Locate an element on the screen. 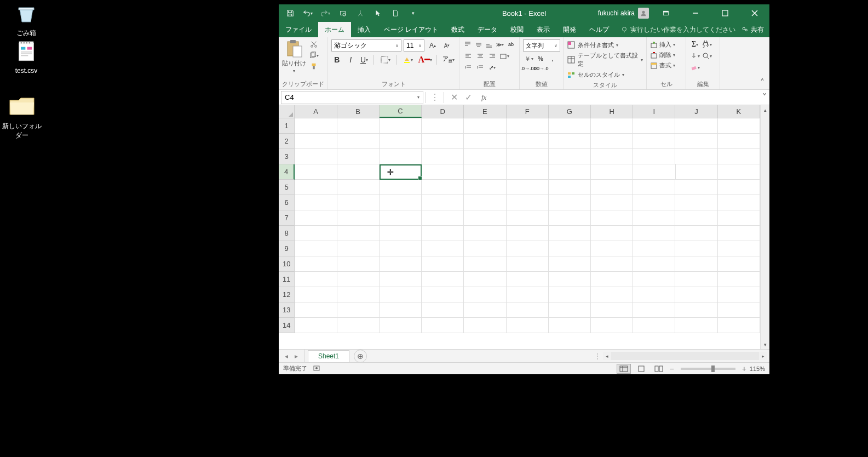 The image size is (868, 457). bold-button: B is located at coordinates (337, 60).